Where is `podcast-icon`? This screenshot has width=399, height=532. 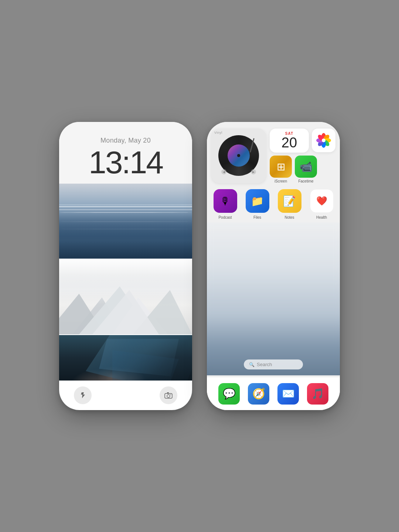 podcast-icon is located at coordinates (225, 201).